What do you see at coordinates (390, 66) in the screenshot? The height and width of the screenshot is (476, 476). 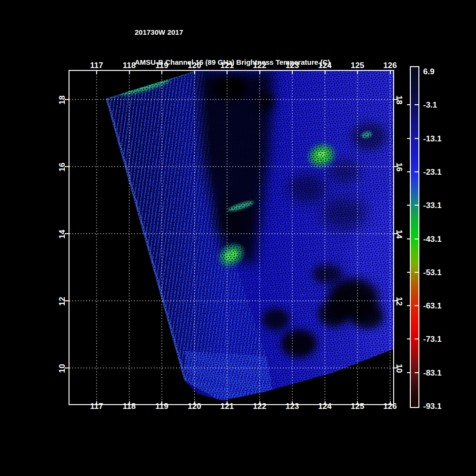 I see `lon-label-top: 126` at bounding box center [390, 66].